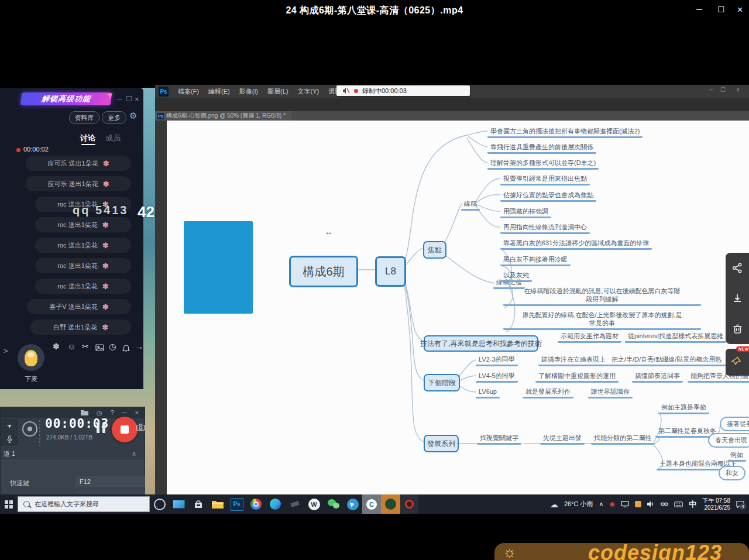 The height and width of the screenshot is (560, 749). Describe the element at coordinates (623, 439) in the screenshot. I see `mindmap-leaf: 找能分類的第二屬性` at that location.